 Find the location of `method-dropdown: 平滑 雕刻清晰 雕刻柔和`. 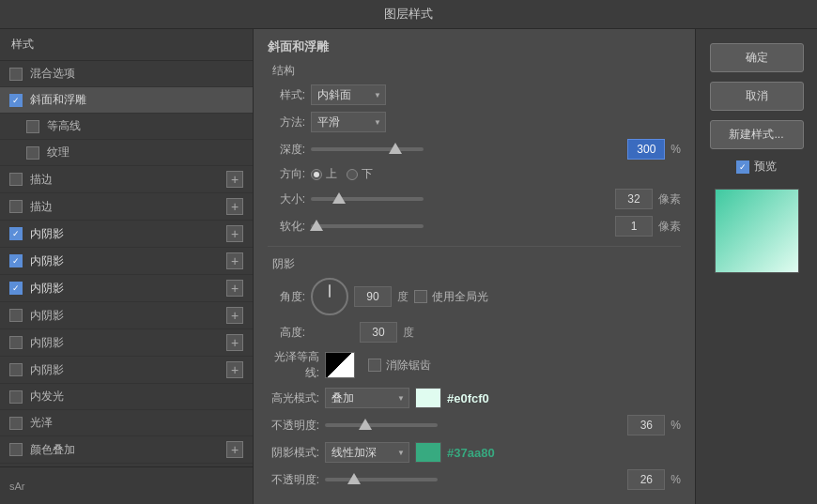

method-dropdown: 平滑 雕刻清晰 雕刻柔和 is located at coordinates (348, 122).